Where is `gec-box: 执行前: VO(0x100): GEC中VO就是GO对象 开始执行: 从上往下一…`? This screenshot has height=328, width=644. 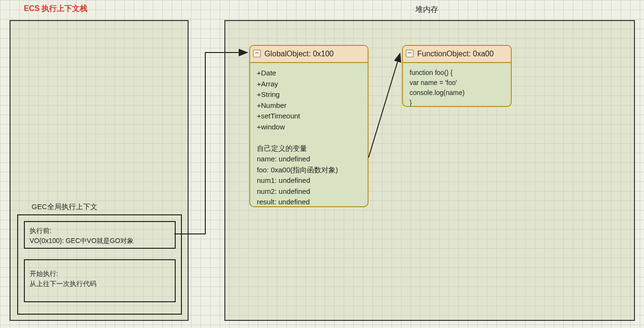
gec-box: 执行前: VO(0x100): GEC中VO就是GO对象 开始执行: 从上往下一… is located at coordinates (99, 265).